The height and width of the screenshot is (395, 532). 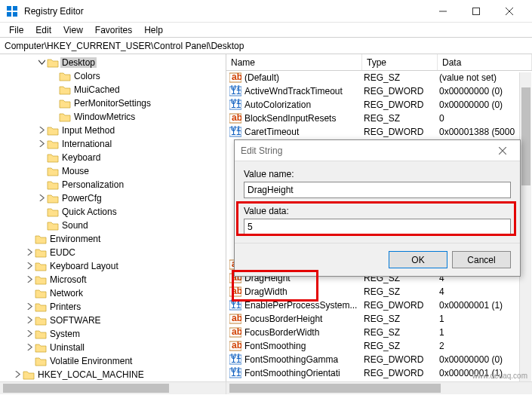 I want to click on list-row: (Default)REG_SZ(value not set), so click(x=379, y=78).